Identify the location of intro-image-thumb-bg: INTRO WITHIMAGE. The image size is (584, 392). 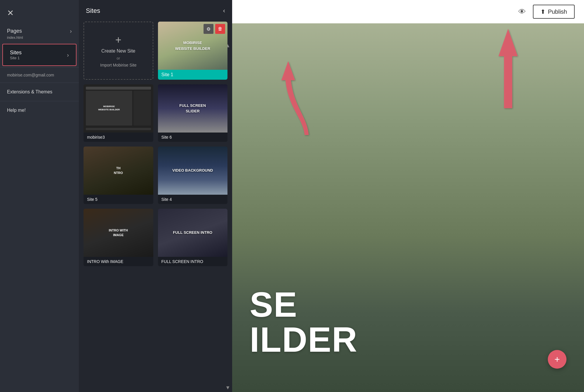
(119, 233).